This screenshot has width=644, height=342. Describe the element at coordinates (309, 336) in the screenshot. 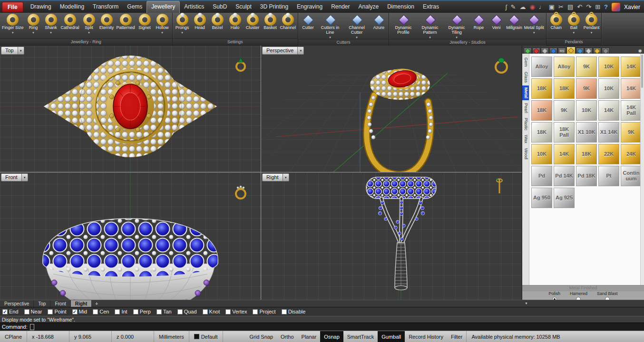

I see `status-toggle-planar: Planar` at that location.